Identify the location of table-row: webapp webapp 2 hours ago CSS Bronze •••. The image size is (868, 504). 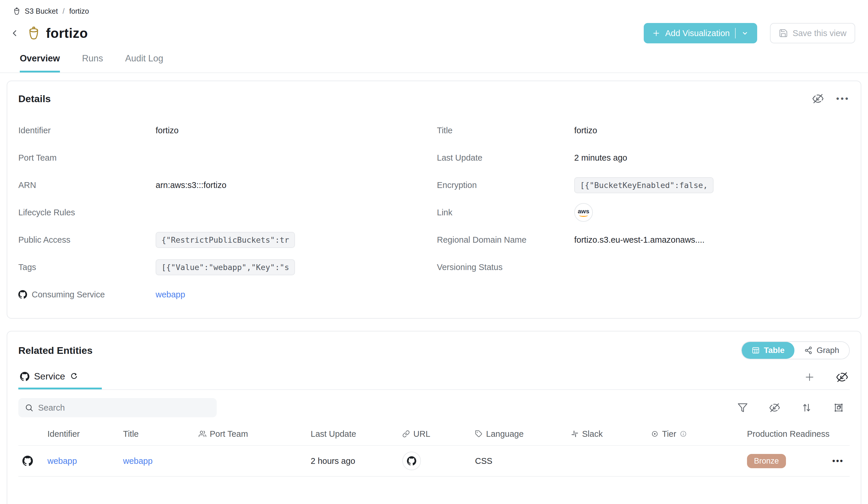
(434, 461).